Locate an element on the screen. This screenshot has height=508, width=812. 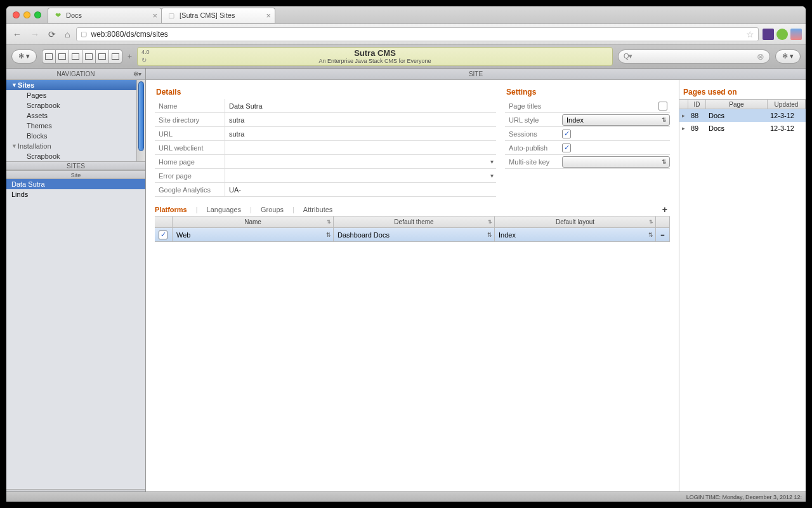
navigation-header: NAVIGATION ✻▾ is located at coordinates (76, 74).